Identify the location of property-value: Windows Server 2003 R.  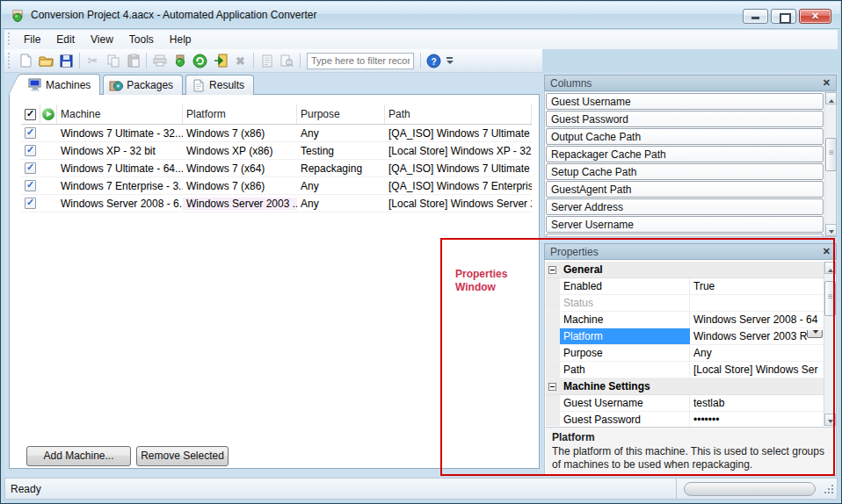
(757, 336).